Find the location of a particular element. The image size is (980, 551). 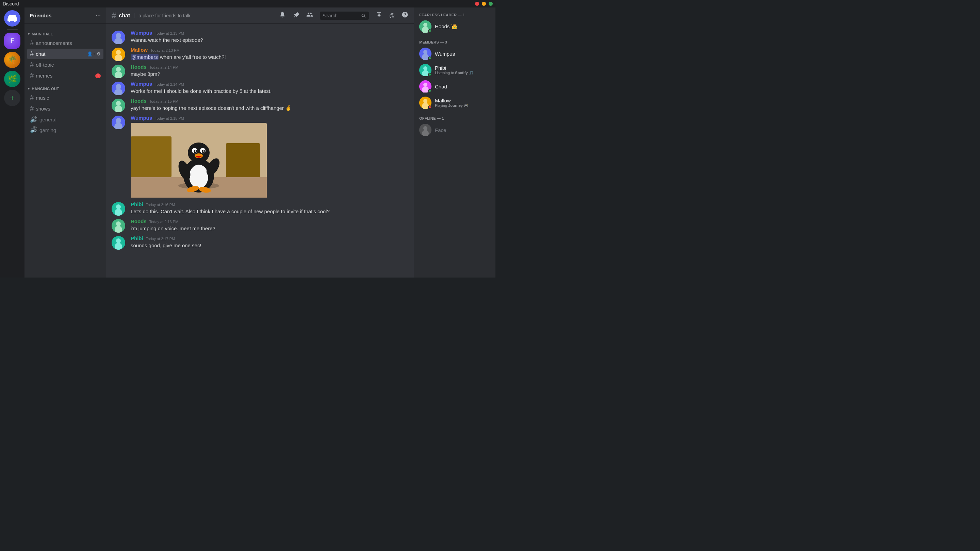

hash-icon: # is located at coordinates (32, 65).